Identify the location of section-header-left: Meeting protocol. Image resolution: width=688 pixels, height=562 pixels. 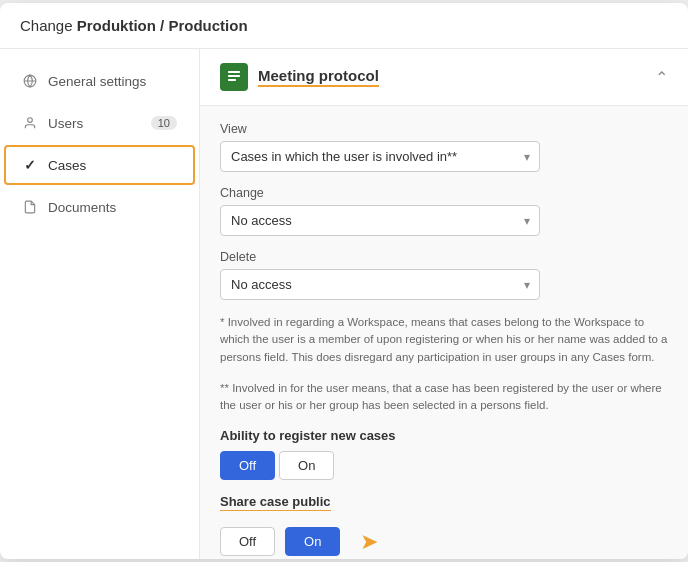
(300, 77).